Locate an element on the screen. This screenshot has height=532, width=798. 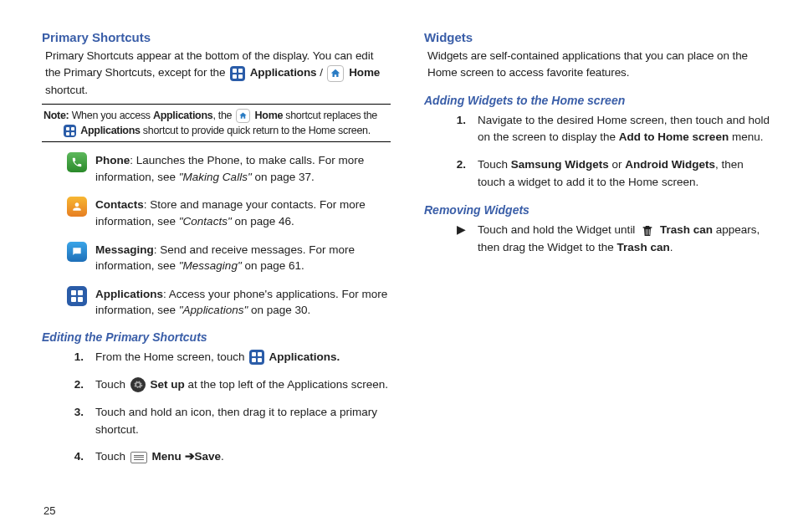
text-bold: Android Widgets is located at coordinates (670, 164).